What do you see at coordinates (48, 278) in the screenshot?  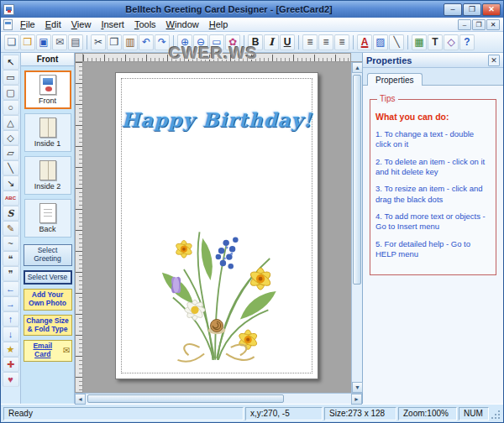 I see `select-verse-label: Select Verse` at bounding box center [48, 278].